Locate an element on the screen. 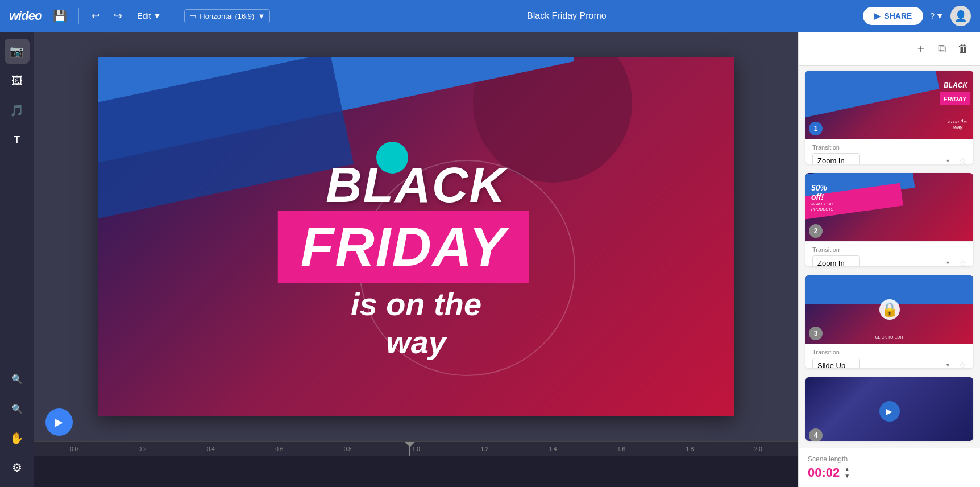 This screenshot has width=980, height=487. slide-thumb-4: ▶ 4 is located at coordinates (889, 409).